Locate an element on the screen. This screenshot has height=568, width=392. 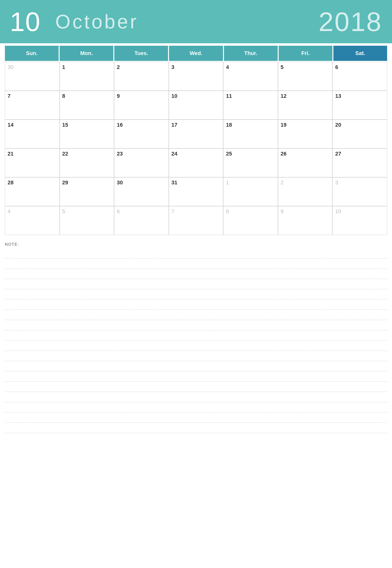
cell-date-number: 27 is located at coordinates (338, 154).